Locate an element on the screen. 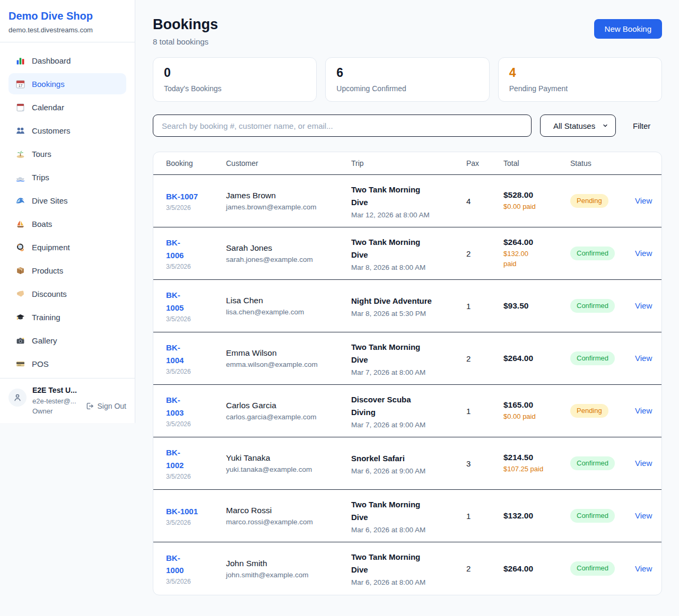  customer-email: emma.wilson@example.com is located at coordinates (289, 365).